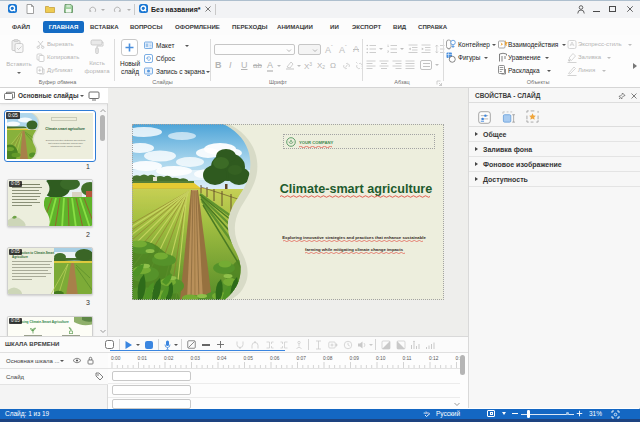  What do you see at coordinates (196, 358) in the screenshot?
I see `svg-text: 0:03` at bounding box center [196, 358].